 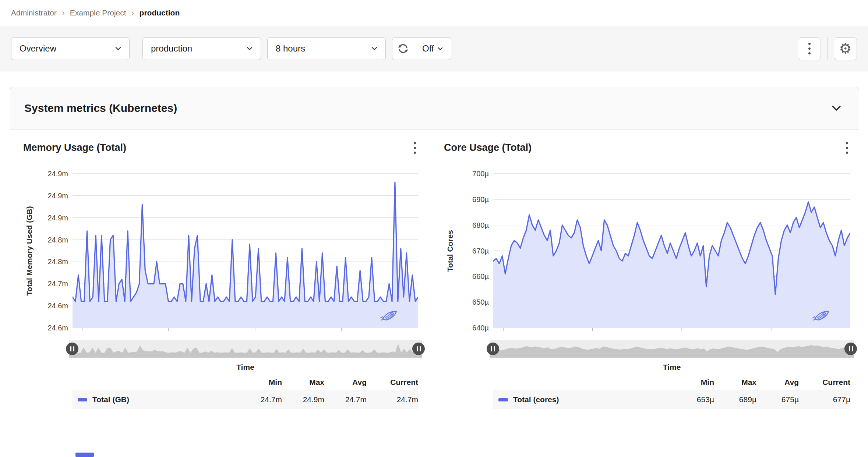 I want to click on gear-icon: ⚙, so click(x=845, y=49).